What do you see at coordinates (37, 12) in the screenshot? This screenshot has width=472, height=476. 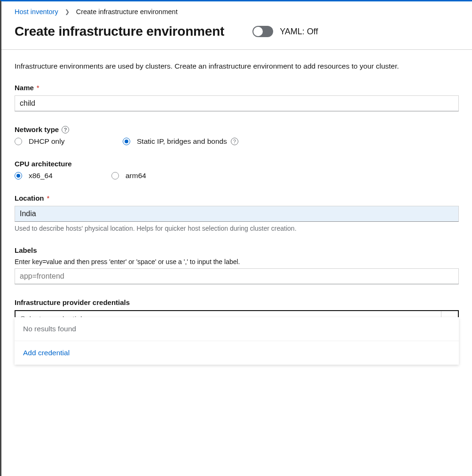 I see `breadcrumb-root-link: Host inventory` at bounding box center [37, 12].